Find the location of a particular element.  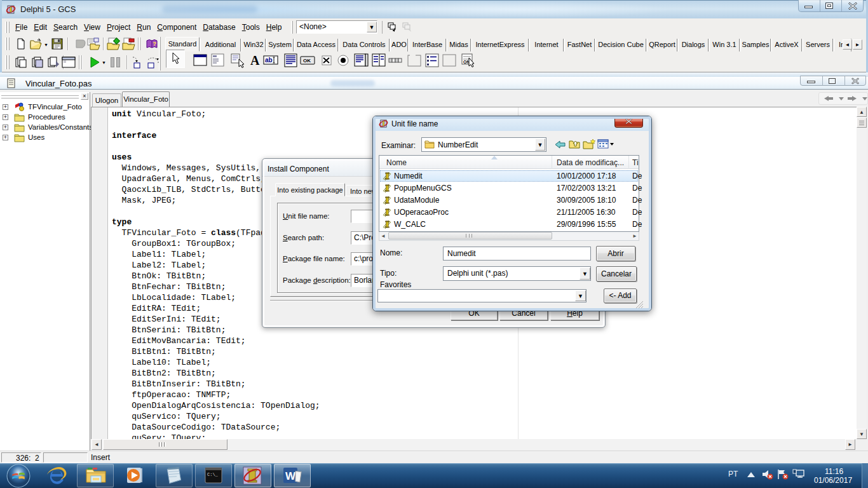

svg-text: W is located at coordinates (291, 477).